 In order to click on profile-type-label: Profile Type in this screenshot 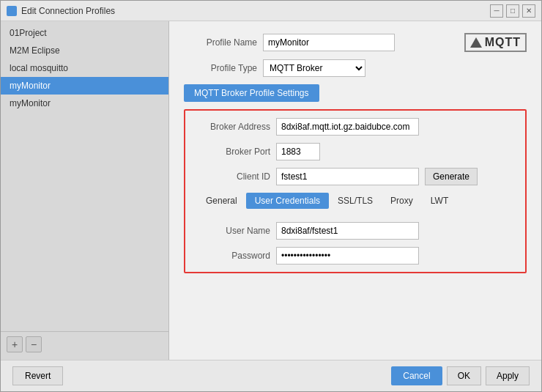, I will do `click(220, 68)`.